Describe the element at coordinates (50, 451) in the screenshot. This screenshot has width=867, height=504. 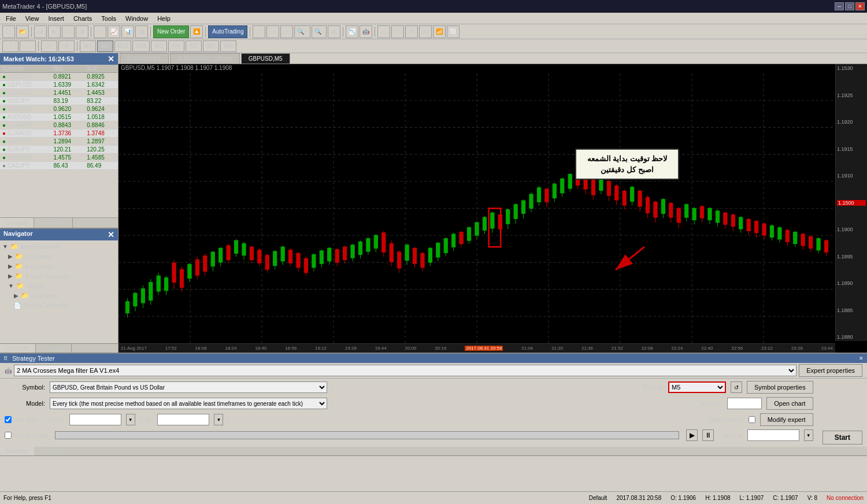
I see `st-tab-journal: Journal` at that location.